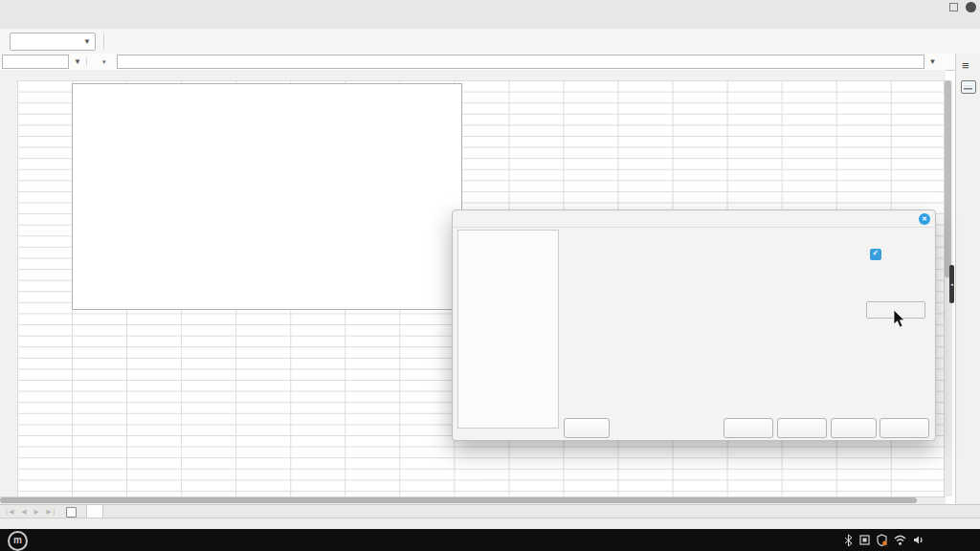 This screenshot has width=980, height=551. Describe the element at coordinates (953, 8) in the screenshot. I see `maximize-button` at that location.